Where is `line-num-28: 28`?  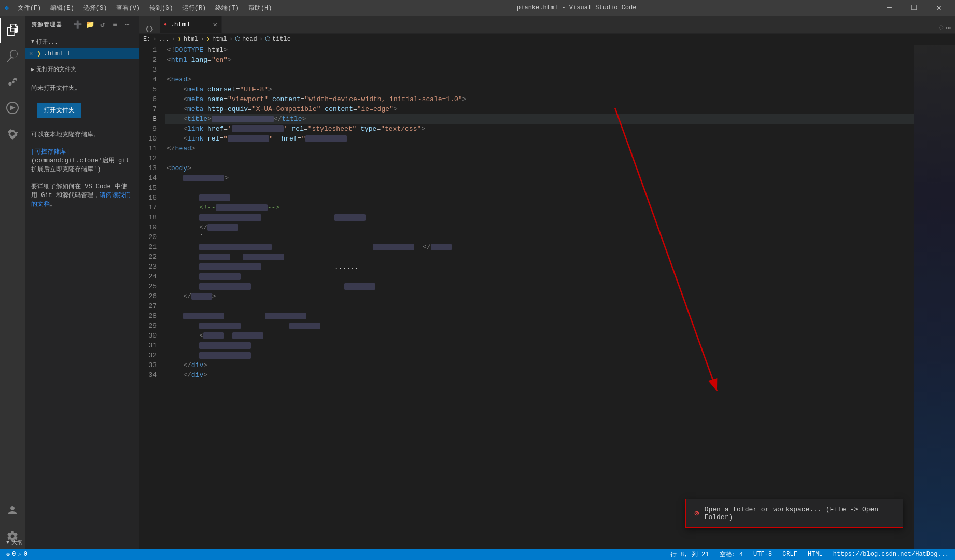 line-num-28: 28 is located at coordinates (150, 316).